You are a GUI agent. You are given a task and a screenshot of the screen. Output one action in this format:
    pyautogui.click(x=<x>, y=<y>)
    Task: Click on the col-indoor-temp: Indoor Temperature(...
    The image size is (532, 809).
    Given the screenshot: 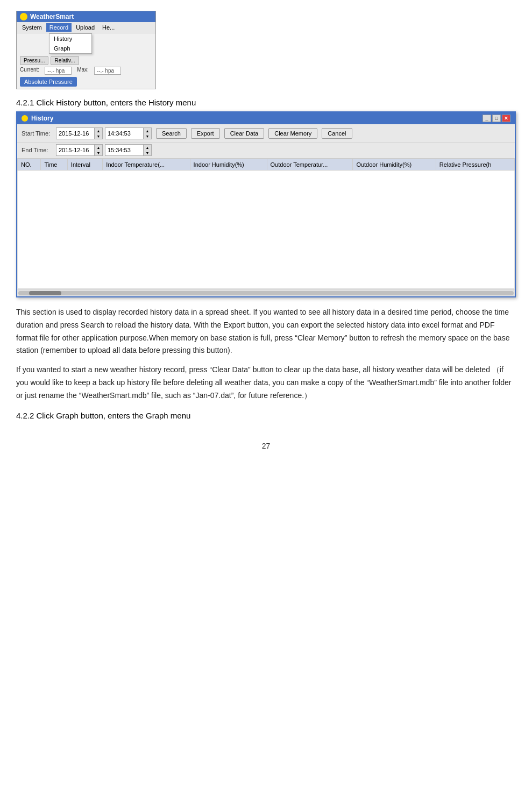 What is the action you would take?
    pyautogui.click(x=146, y=165)
    